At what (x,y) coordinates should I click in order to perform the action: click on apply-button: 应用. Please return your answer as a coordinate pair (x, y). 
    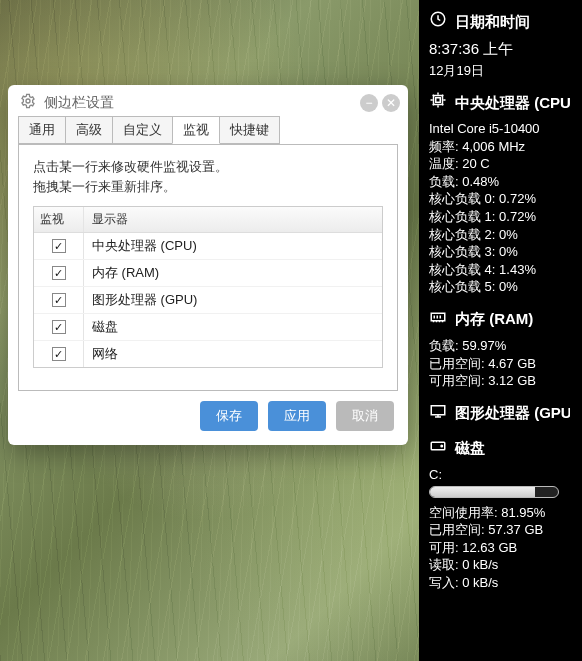
    Looking at the image, I should click on (297, 416).